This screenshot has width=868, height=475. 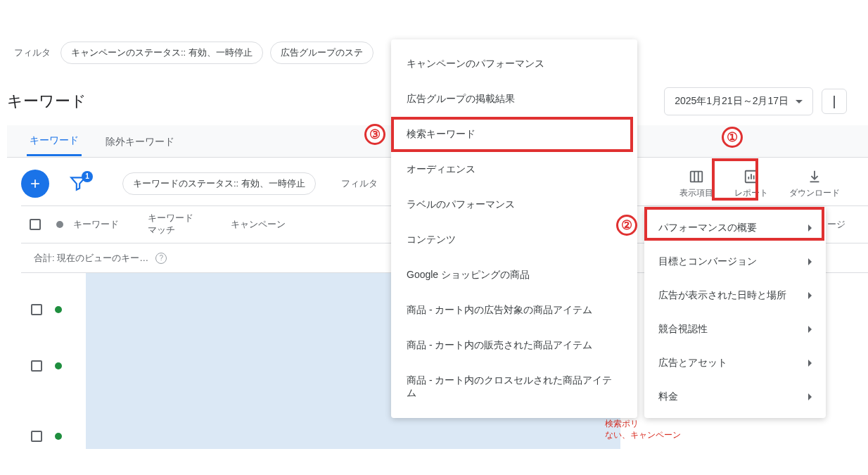 I want to click on menu-item-label: 料金, so click(x=668, y=397).